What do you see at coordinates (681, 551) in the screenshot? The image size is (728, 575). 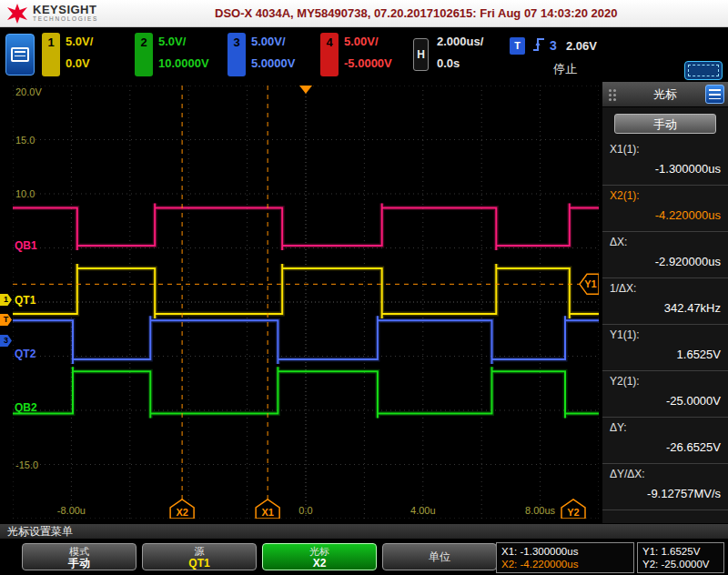 I see `readout-y1: Y1: 1.6525V` at bounding box center [681, 551].